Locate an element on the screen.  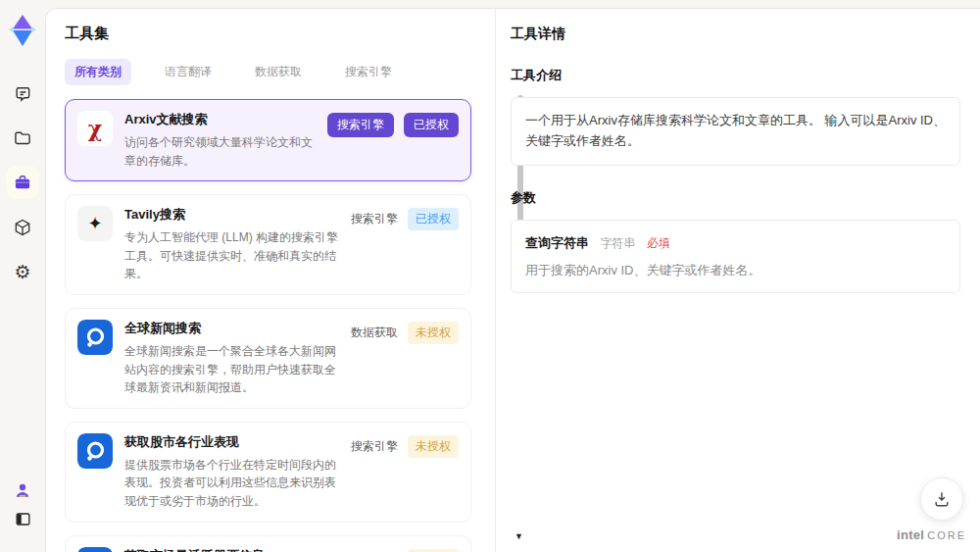
params-section-title: 参数 is located at coordinates (735, 198).